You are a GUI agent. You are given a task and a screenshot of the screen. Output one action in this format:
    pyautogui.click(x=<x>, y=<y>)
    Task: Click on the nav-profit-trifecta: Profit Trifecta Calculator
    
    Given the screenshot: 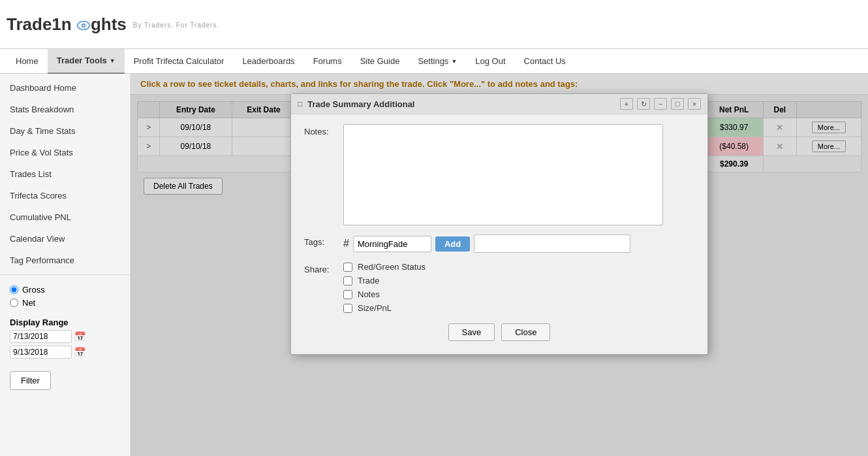 What is the action you would take?
    pyautogui.click(x=179, y=61)
    